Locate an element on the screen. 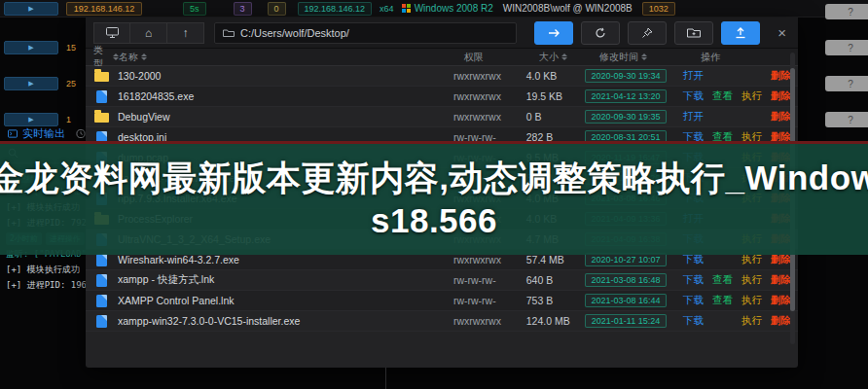  up-directory-button: ↑ is located at coordinates (186, 33).